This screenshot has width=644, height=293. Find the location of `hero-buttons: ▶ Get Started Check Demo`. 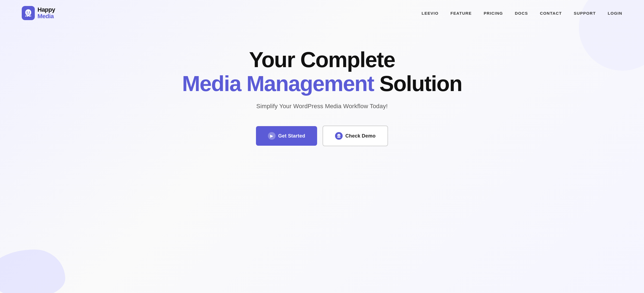

hero-buttons: ▶ Get Started Check Demo is located at coordinates (322, 136).